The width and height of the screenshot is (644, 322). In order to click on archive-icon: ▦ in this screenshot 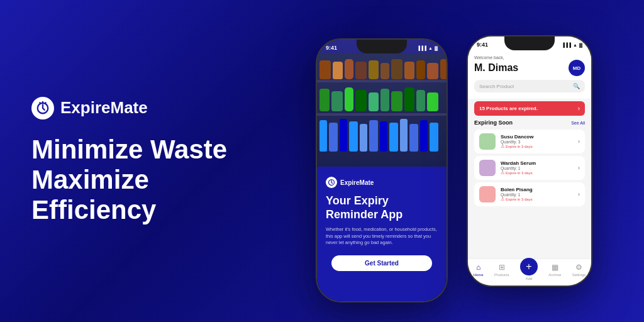, I will do `click(555, 267)`.